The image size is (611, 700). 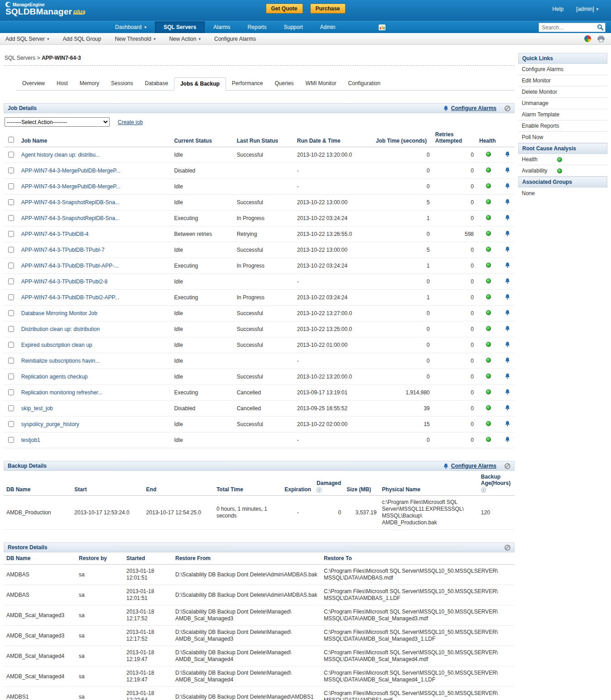 I want to click on quick-link-poll-now: Poll Now, so click(x=563, y=138).